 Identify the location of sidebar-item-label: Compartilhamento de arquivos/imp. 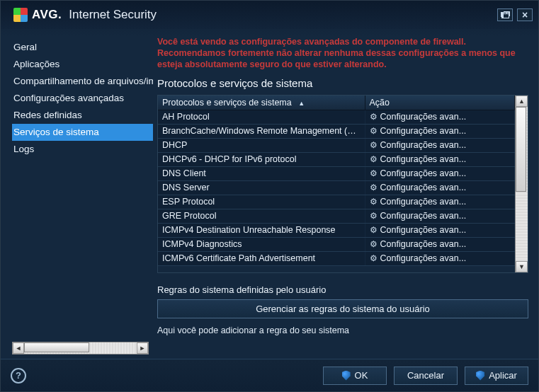
(84, 81).